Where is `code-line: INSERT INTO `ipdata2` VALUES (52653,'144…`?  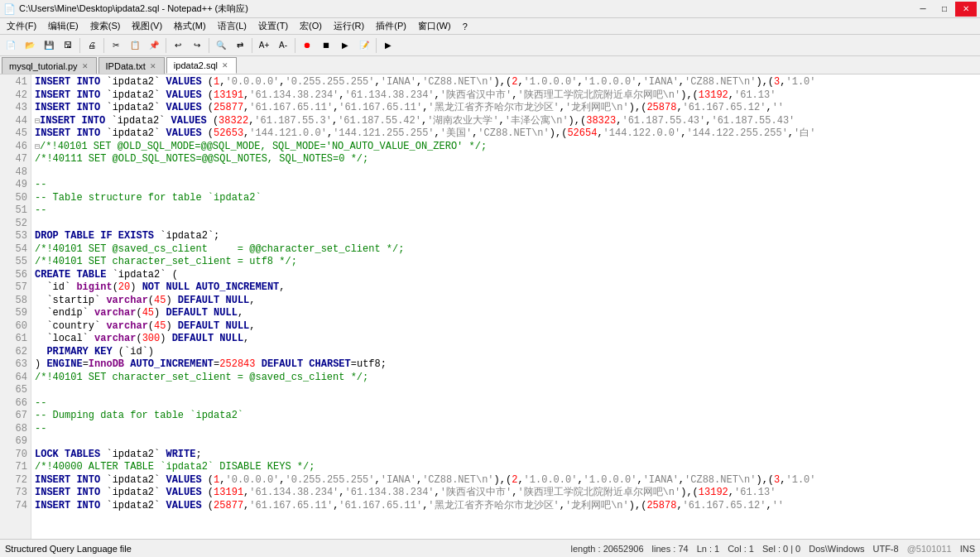
code-line: INSERT INTO `ipdata2` VALUES (52653,'144… is located at coordinates (507, 134).